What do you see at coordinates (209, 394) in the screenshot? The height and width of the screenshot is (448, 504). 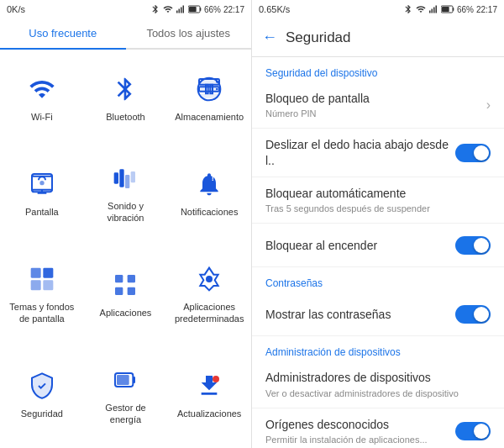 I see `grid-item-updates: Actualizaciones` at bounding box center [209, 394].